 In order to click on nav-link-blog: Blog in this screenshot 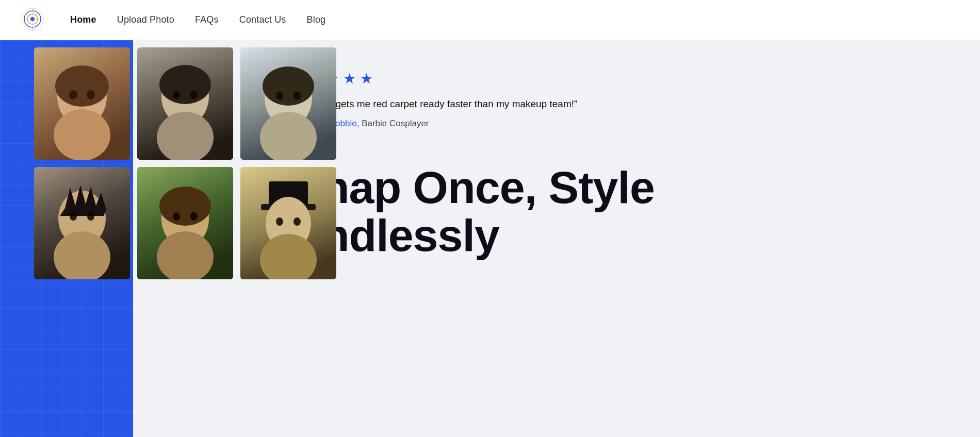, I will do `click(317, 20)`.